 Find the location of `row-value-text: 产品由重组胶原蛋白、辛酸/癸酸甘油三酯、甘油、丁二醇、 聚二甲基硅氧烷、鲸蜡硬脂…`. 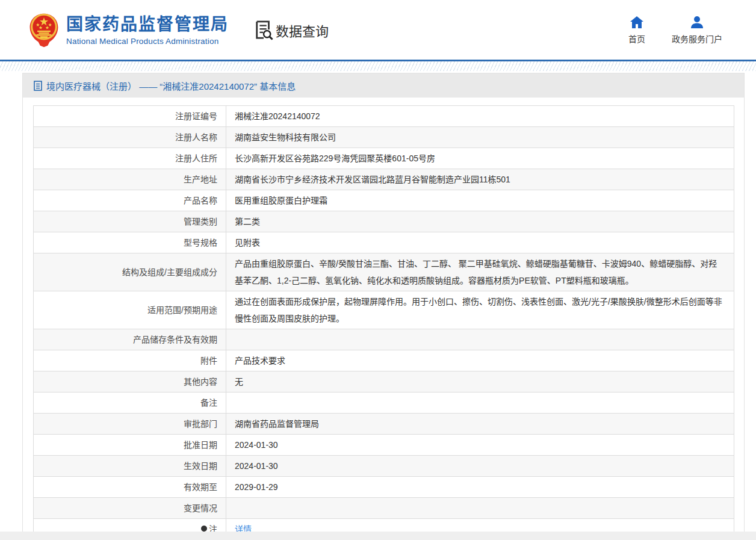

row-value-text: 产品由重组胶原蛋白、辛酸/癸酸甘油三酯、甘油、丁二醇、 聚二甲基硅氧烷、鲸蜡硬脂… is located at coordinates (476, 272).